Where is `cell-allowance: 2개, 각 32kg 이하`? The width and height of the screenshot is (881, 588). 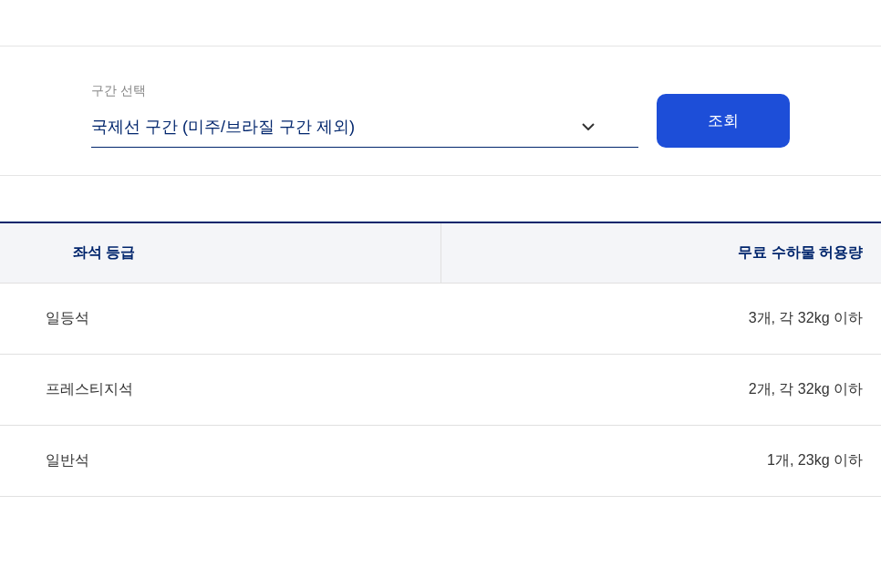
cell-allowance: 2개, 각 32kg 이하 is located at coordinates (660, 390).